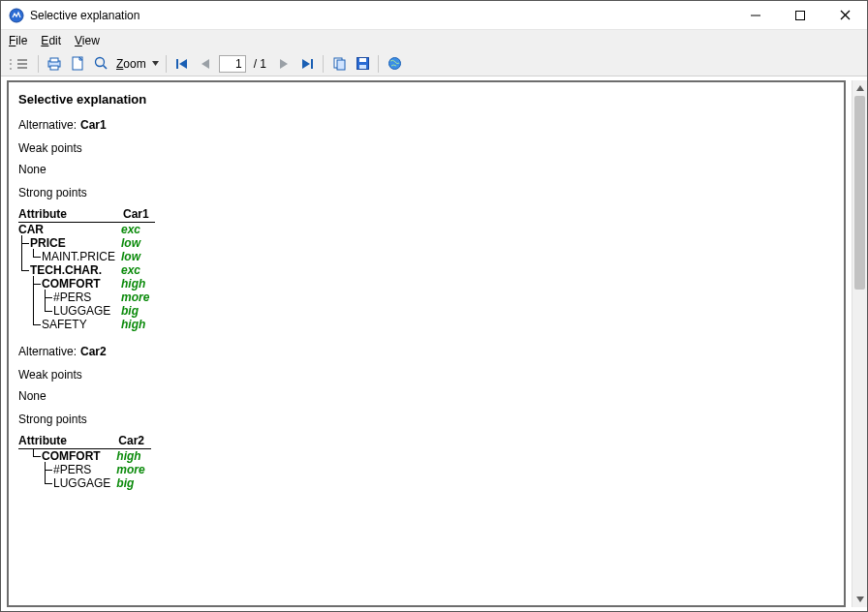 The image size is (868, 612). I want to click on menu-file: File, so click(17, 41).